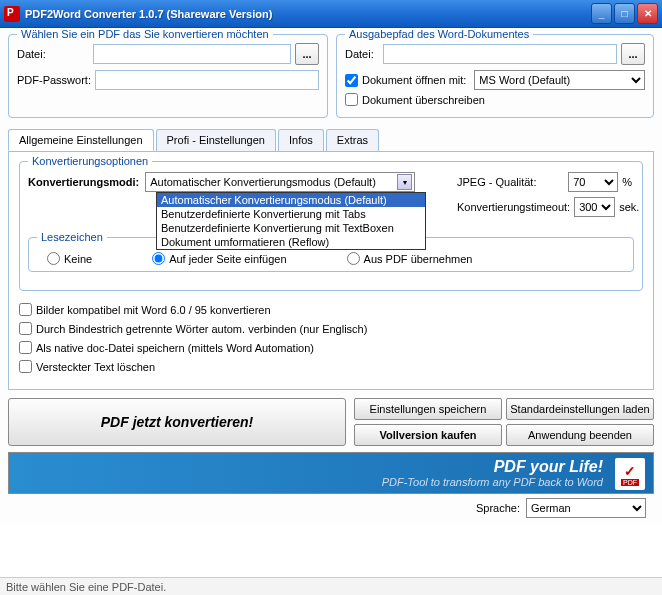 Image resolution: width=662 pixels, height=595 pixels. I want to click on language-select: German, so click(586, 508).